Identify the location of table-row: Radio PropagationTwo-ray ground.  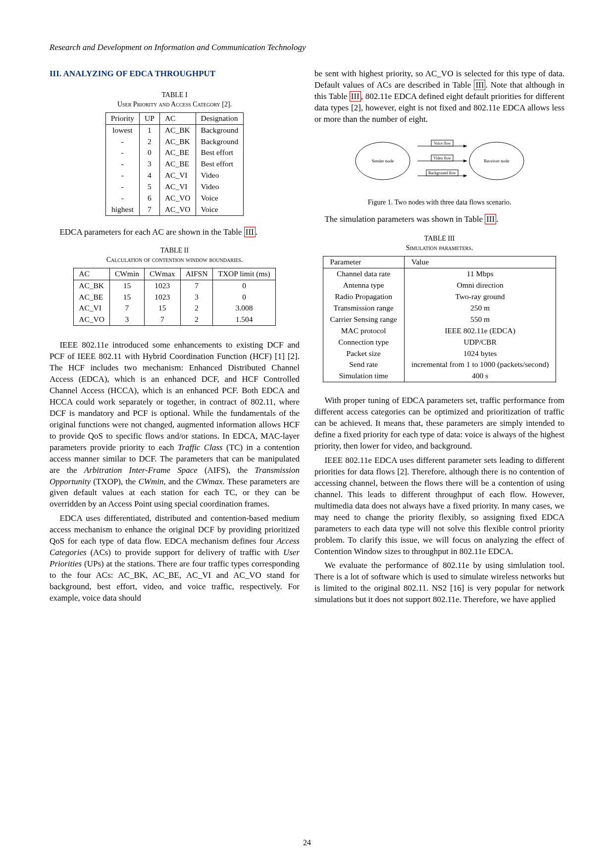
(440, 297).